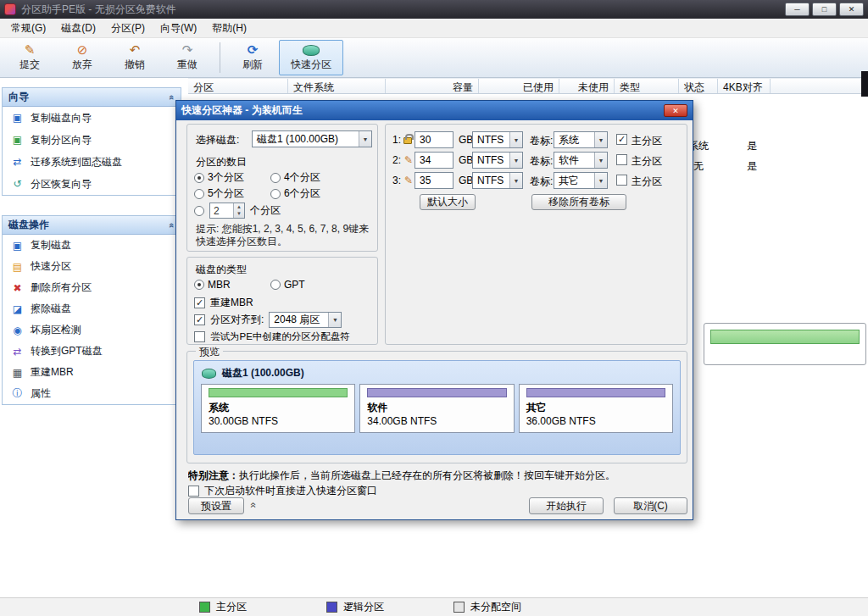 Image resolution: width=868 pixels, height=616 pixels. What do you see at coordinates (581, 140) in the screenshot?
I see `volume-label-select: 系统 ▼` at bounding box center [581, 140].